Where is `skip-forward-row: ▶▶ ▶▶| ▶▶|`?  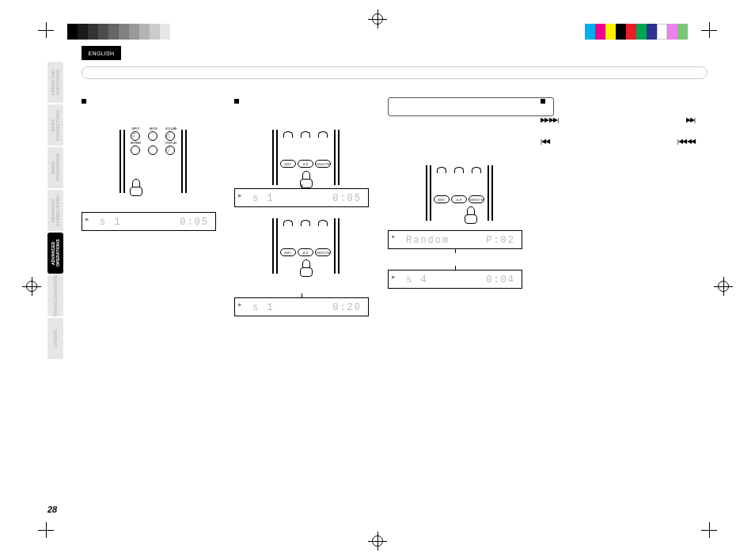
skip-forward-row: ▶▶ ▶▶| ▶▶| is located at coordinates (617, 120).